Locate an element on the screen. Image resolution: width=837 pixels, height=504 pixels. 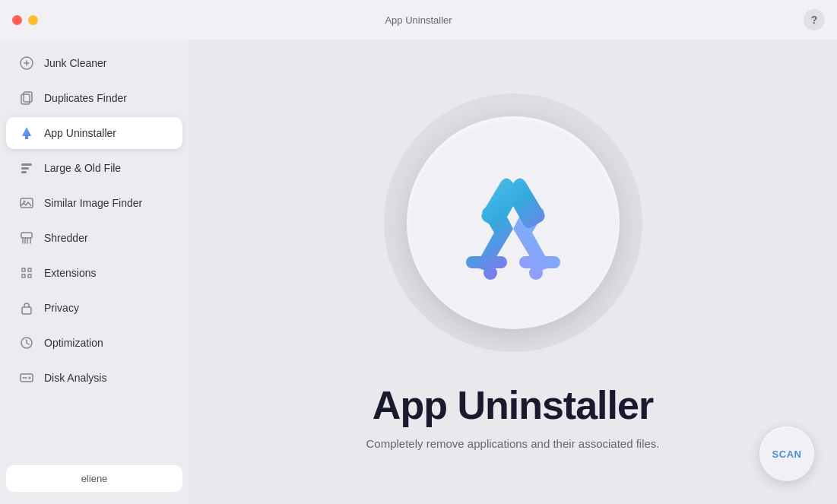
sidebar-item-extensions: Extensions is located at coordinates (94, 273).